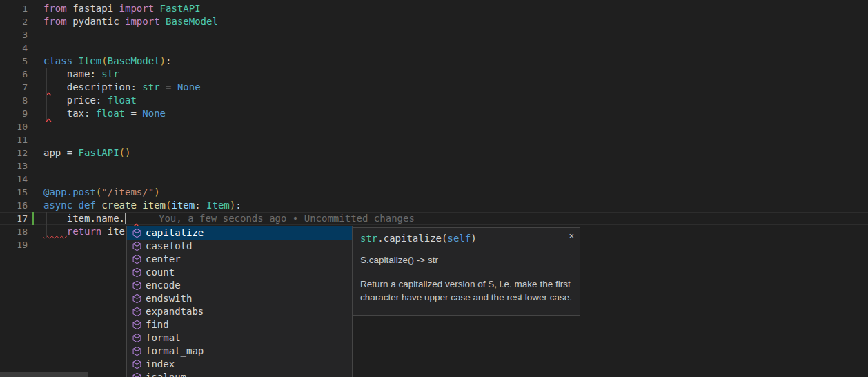 The height and width of the screenshot is (377, 868). I want to click on code-line: 7 description: str = None, so click(434, 87).